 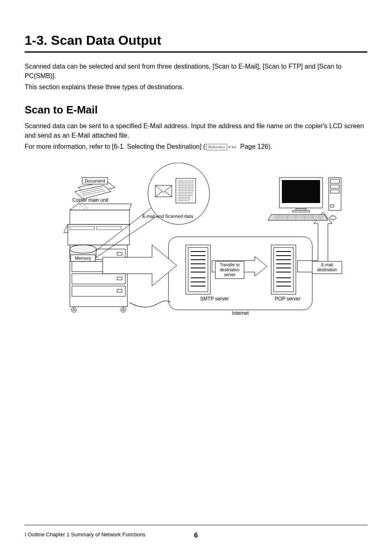 What do you see at coordinates (196, 40) in the screenshot?
I see `page-title: 1-3. Scan Data Output` at bounding box center [196, 40].